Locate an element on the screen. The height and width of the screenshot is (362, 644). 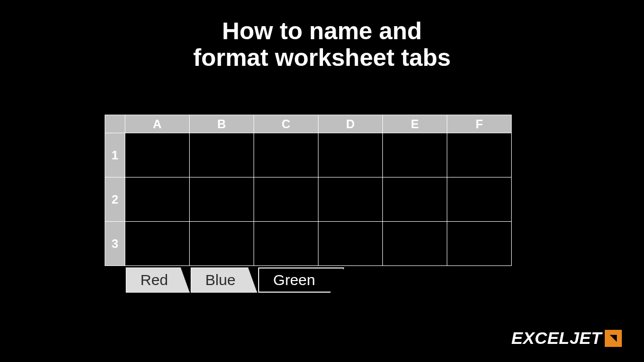
row-header: 1 is located at coordinates (115, 155).